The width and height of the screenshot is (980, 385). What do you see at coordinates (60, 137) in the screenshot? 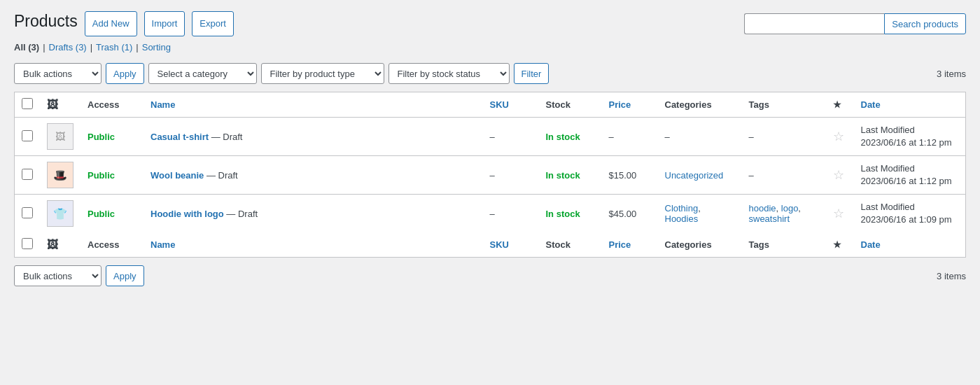
I see `row-thumb-cell: 🖼` at bounding box center [60, 137].